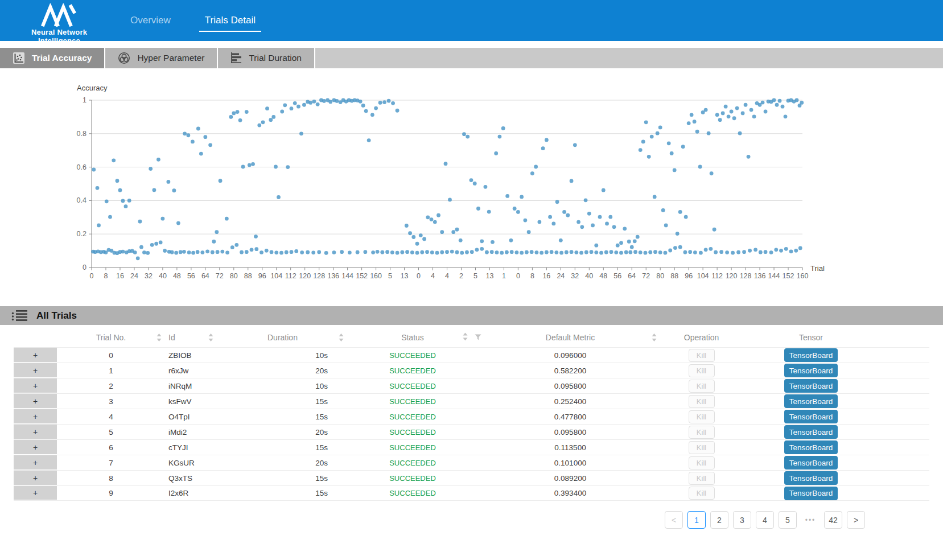  Describe the element at coordinates (719, 520) in the screenshot. I see `pagination-page-2: 2` at that location.